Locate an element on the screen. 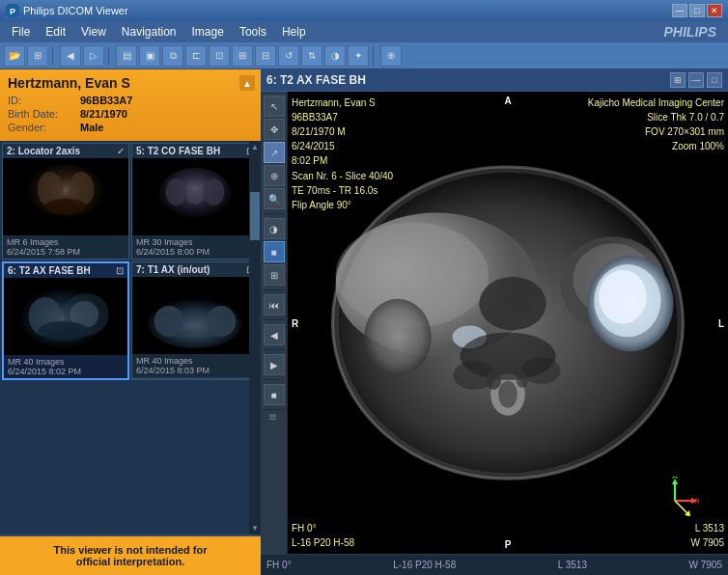 This screenshot has height=575, width=728. series-5-modality: MR 30 Images is located at coordinates (195, 242).